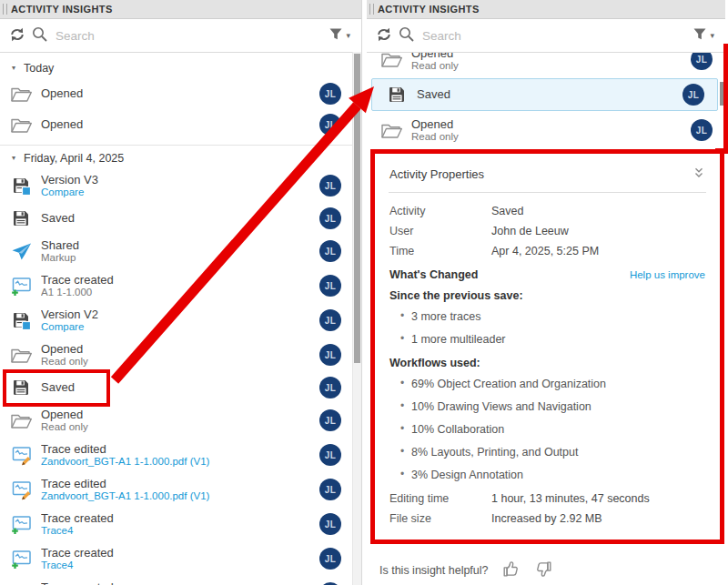 Image resolution: width=728 pixels, height=585 pixels. Describe the element at coordinates (544, 570) in the screenshot. I see `thumb-down-button` at that location.